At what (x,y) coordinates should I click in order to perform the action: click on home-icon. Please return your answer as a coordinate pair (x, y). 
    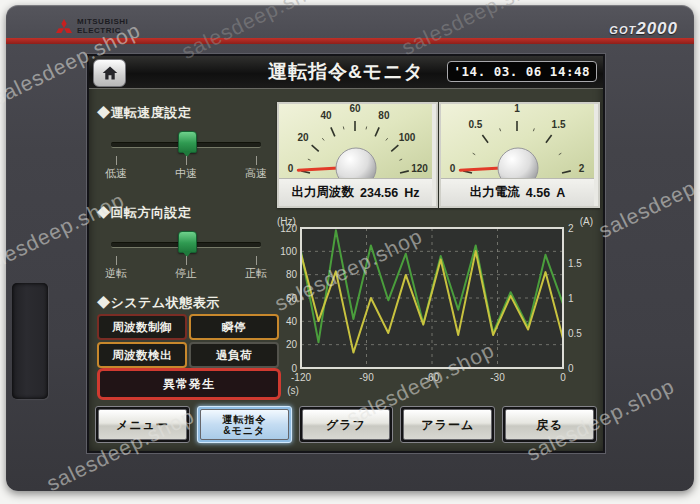
    Looking at the image, I should click on (110, 73).